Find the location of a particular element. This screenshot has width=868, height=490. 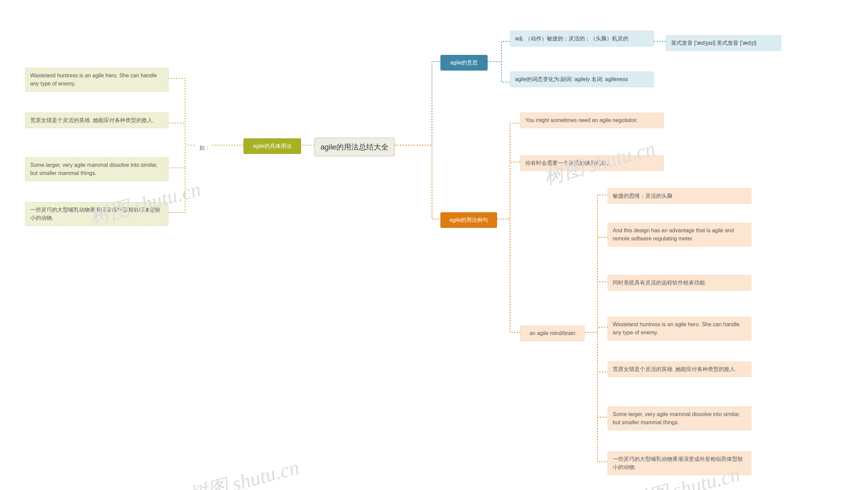

sentence-item: You might sometimes need an agile negoti… is located at coordinates (592, 120).